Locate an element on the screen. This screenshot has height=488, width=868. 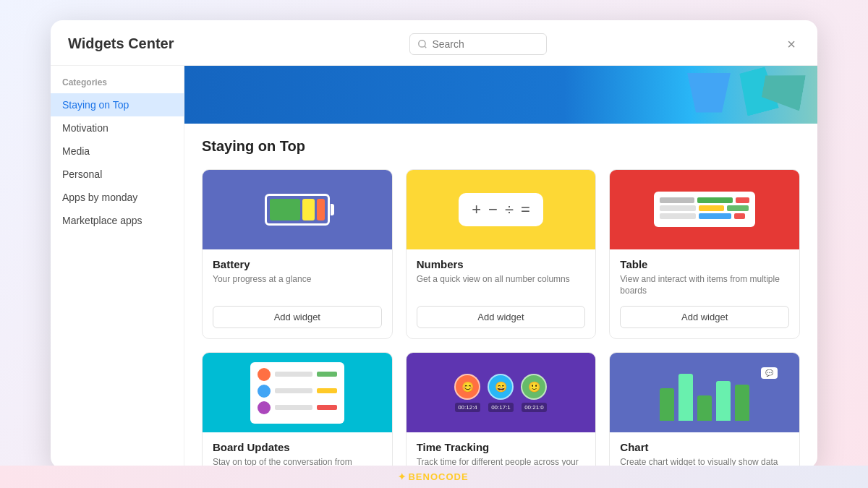
table-name: Table is located at coordinates (705, 265).